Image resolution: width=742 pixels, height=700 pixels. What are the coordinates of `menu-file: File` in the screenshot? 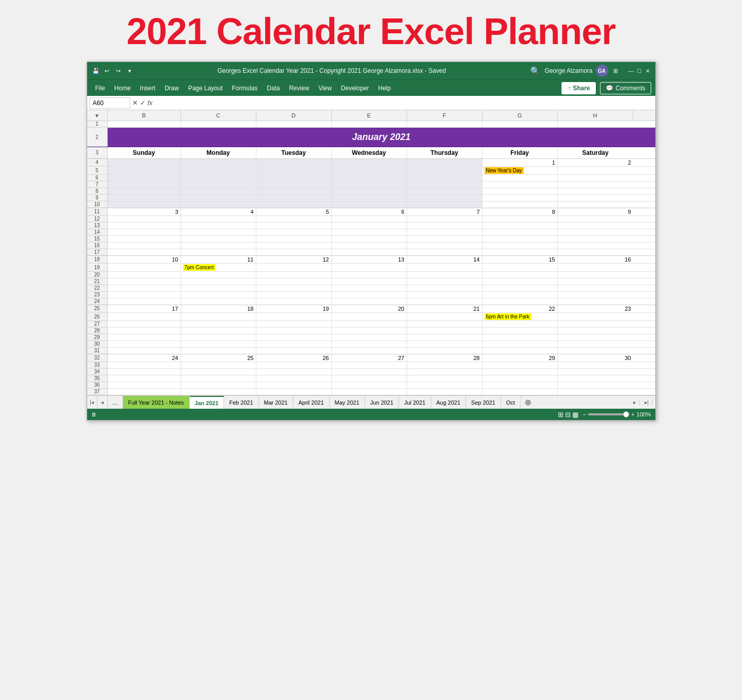 It's located at (101, 88).